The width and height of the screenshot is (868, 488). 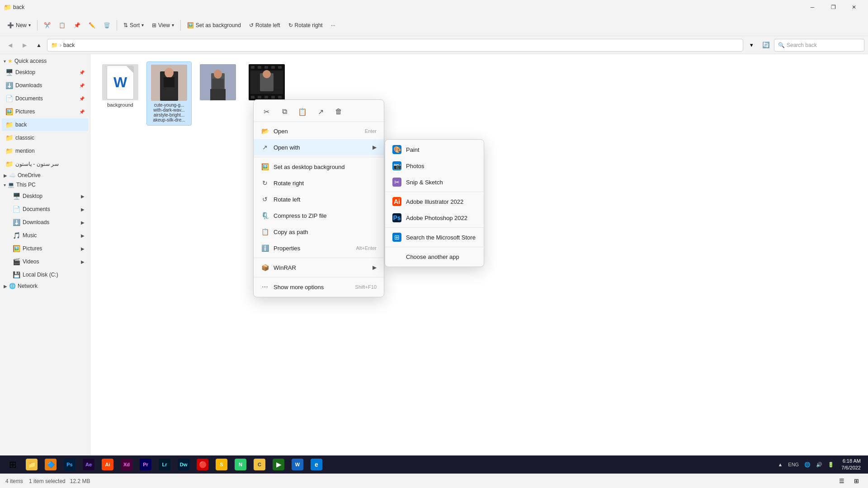 What do you see at coordinates (306, 25) in the screenshot?
I see `rotate-right-button: ↻ Rotate right` at bounding box center [306, 25].